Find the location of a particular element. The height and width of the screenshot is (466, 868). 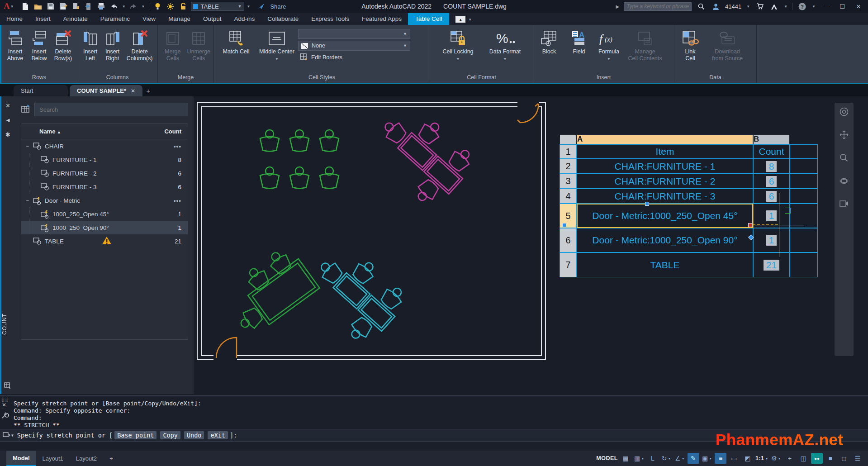

merge-cells-button: MergeCells is located at coordinates (173, 45).